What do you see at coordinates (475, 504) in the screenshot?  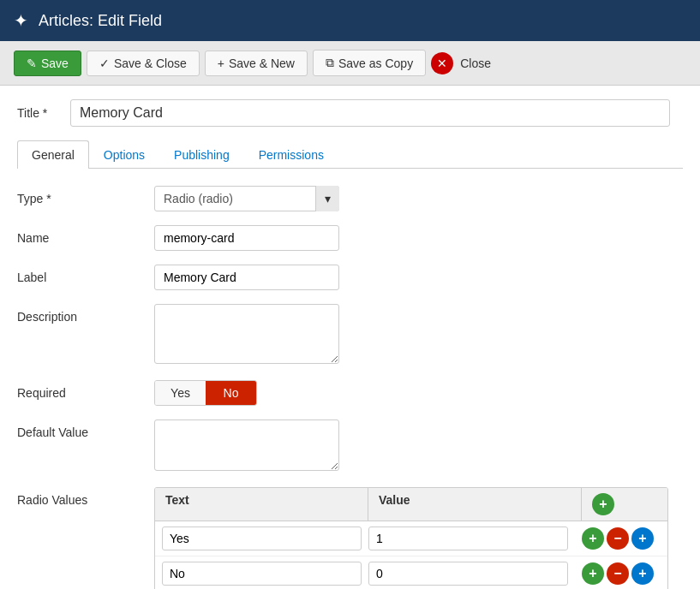 I see `col-value-header: Value` at bounding box center [475, 504].